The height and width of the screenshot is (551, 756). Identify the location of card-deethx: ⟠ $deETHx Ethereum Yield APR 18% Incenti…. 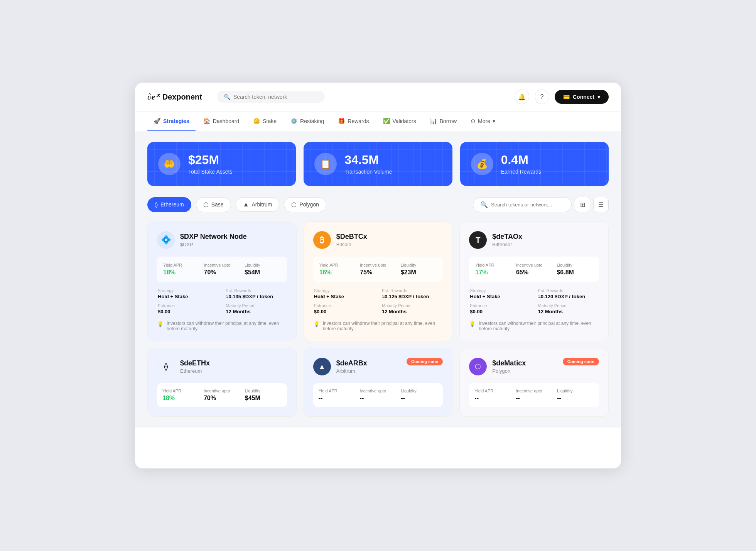
(222, 382).